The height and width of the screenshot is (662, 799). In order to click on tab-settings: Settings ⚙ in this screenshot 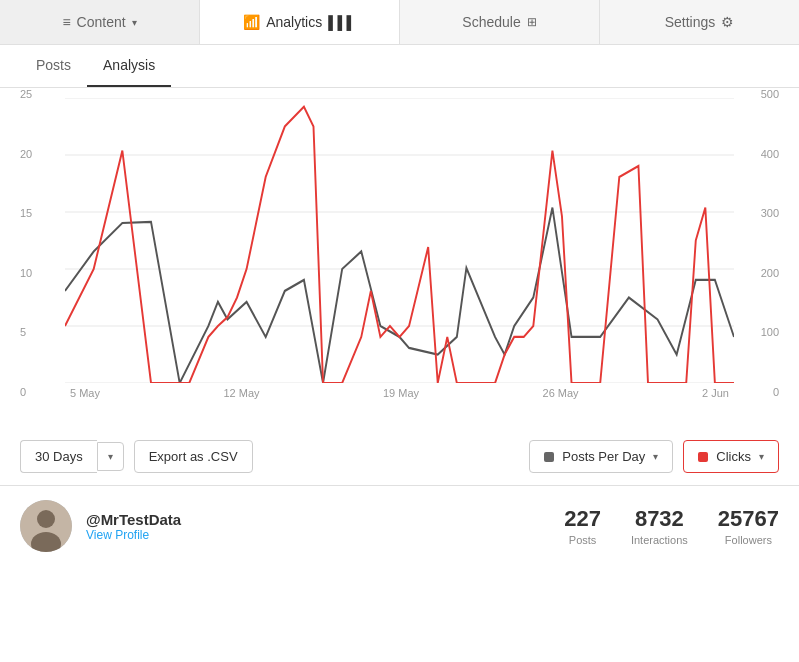, I will do `click(700, 22)`.